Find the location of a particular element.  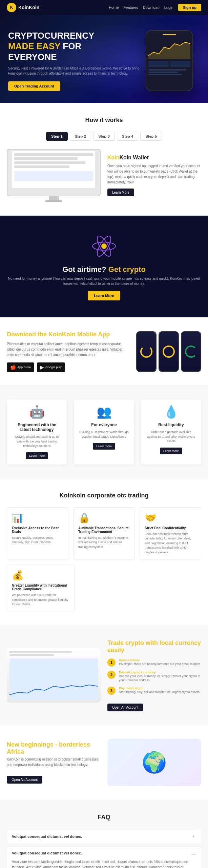

nav-link-home: Home is located at coordinates (114, 7).